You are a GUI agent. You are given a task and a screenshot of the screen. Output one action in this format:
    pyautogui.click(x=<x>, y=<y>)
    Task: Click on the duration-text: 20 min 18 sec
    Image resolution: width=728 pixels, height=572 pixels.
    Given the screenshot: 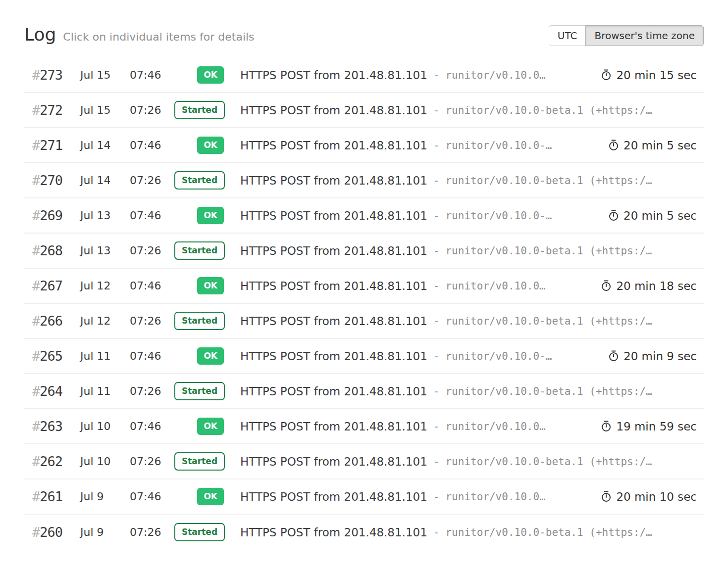 What is the action you would take?
    pyautogui.click(x=657, y=286)
    